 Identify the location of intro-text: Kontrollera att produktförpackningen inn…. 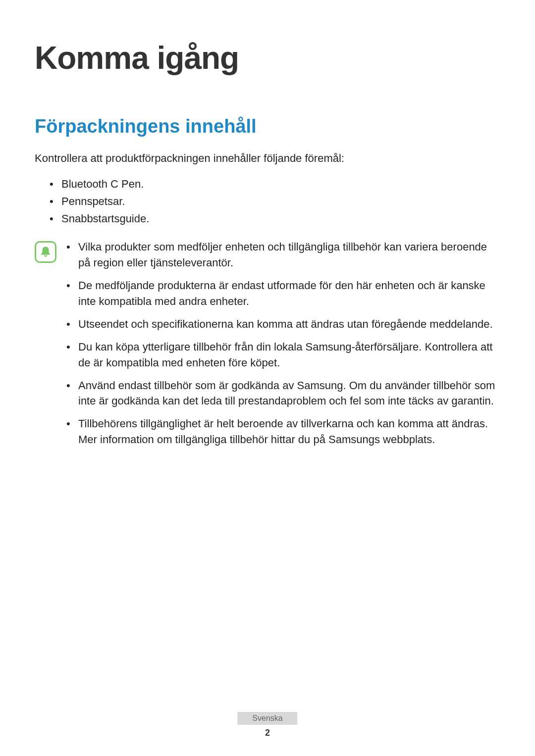
(268, 158).